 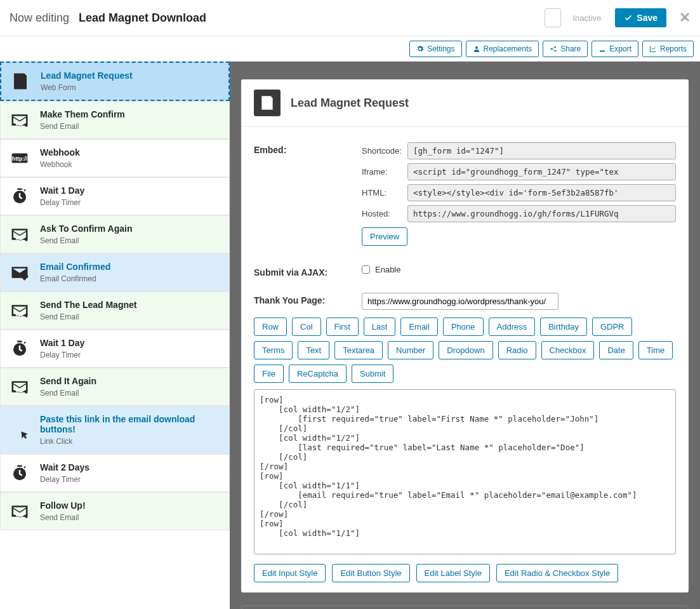 I want to click on field-buttons-bar: RowColFirstLastEmailPhoneAddressBirthday…, so click(x=465, y=351).